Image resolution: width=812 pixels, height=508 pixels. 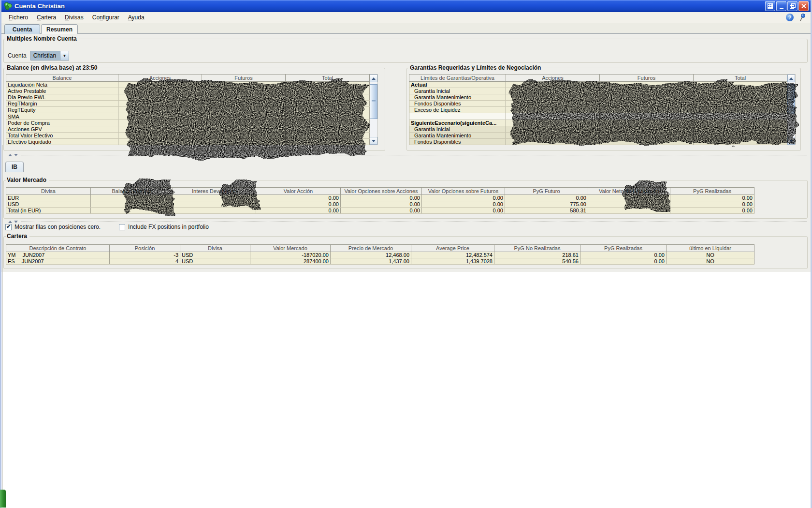 I want to click on include-fx-checkbox, so click(x=122, y=227).